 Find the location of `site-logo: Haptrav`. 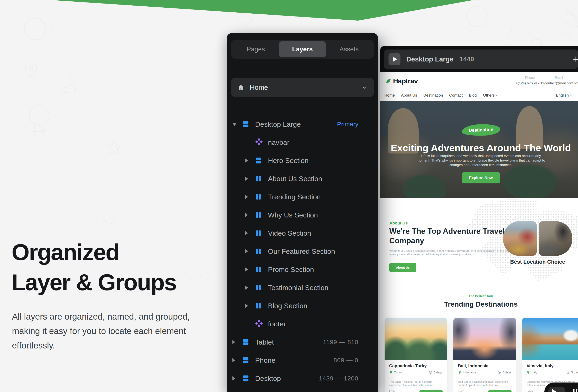

site-logo: Haptrav is located at coordinates (401, 81).